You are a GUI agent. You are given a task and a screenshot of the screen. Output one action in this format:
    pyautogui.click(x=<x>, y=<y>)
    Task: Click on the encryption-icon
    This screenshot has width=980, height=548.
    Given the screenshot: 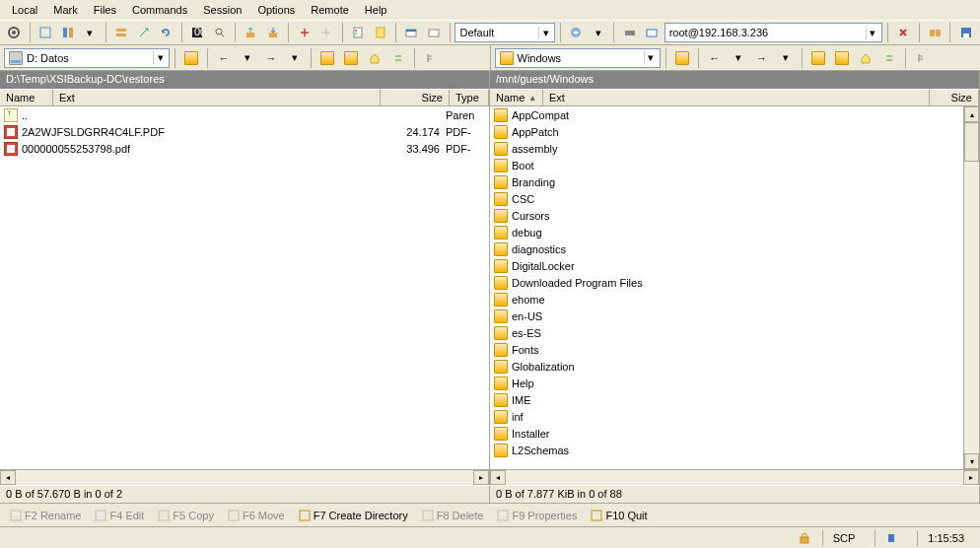 What is the action you would take?
    pyautogui.click(x=891, y=538)
    